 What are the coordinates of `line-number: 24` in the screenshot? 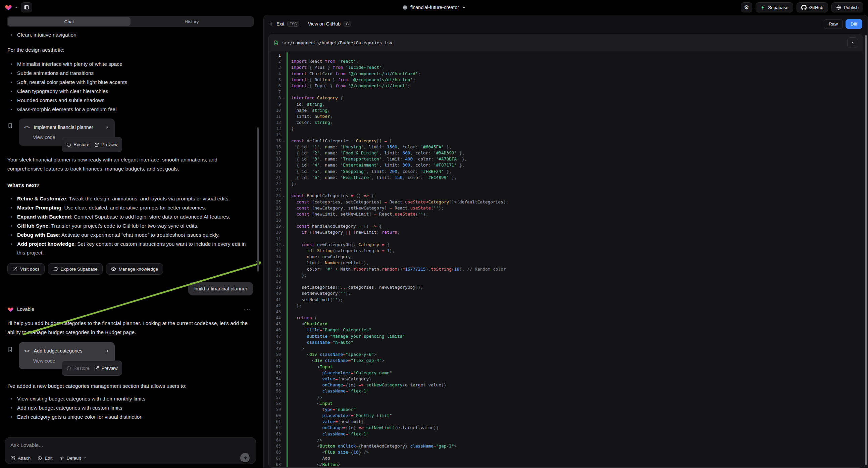 It's located at (275, 196).